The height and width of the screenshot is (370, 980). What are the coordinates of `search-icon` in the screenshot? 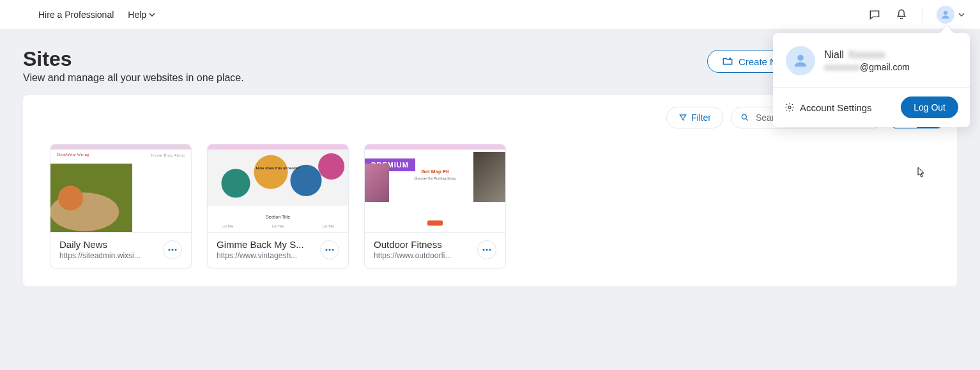 It's located at (745, 118).